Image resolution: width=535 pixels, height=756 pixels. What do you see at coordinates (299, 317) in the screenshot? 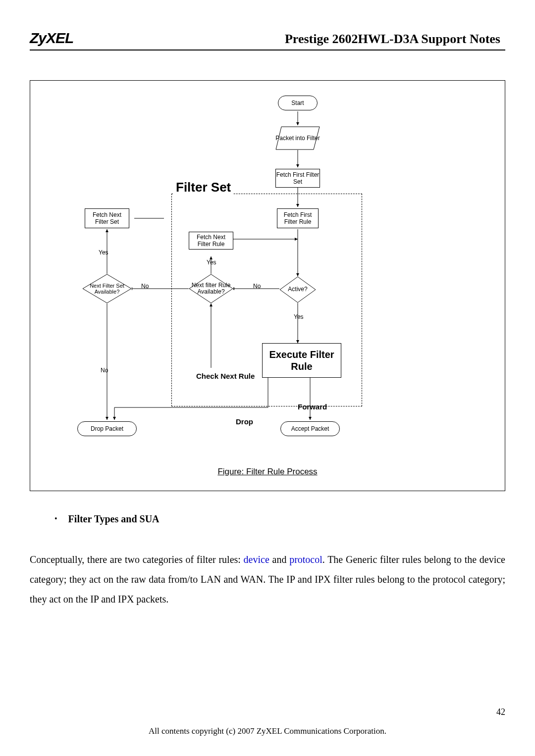
I see `edge-yes-3: Yes` at bounding box center [299, 317].